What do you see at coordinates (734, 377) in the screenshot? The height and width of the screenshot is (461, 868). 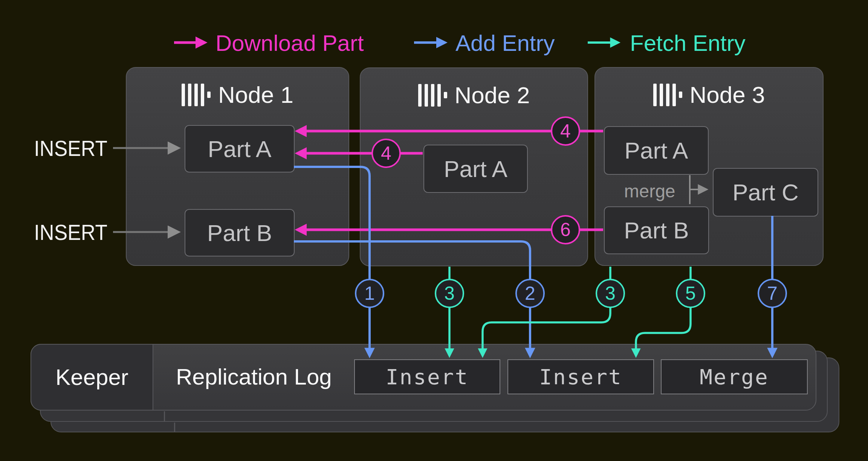 I see `log-entry-label: Merge` at bounding box center [734, 377].